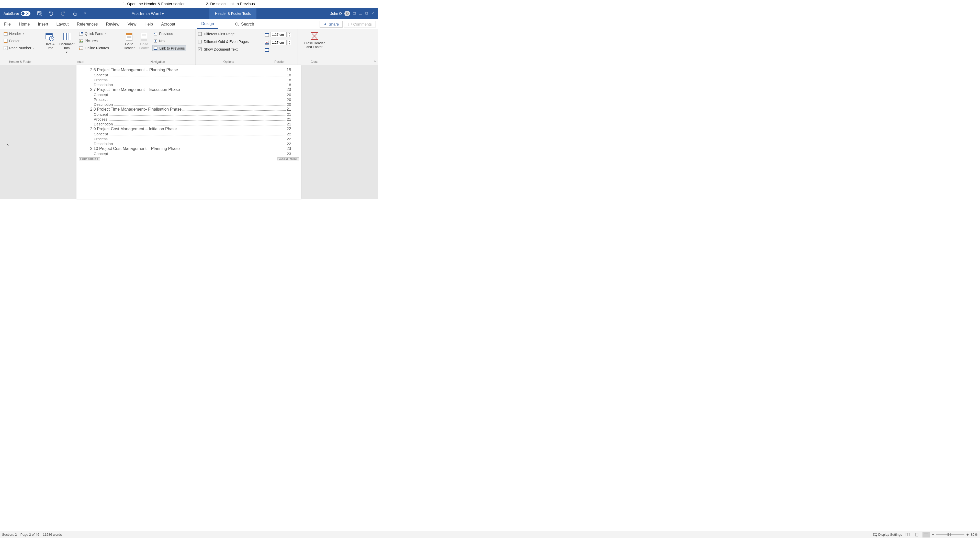 The width and height of the screenshot is (980, 538). I want to click on redo-icon, so click(63, 14).